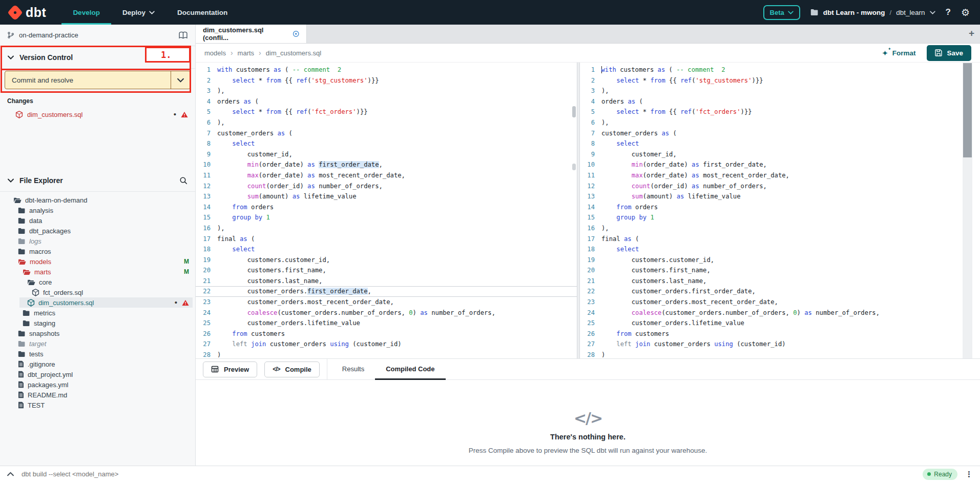  I want to click on format-button: ✦✦ Format, so click(899, 53).